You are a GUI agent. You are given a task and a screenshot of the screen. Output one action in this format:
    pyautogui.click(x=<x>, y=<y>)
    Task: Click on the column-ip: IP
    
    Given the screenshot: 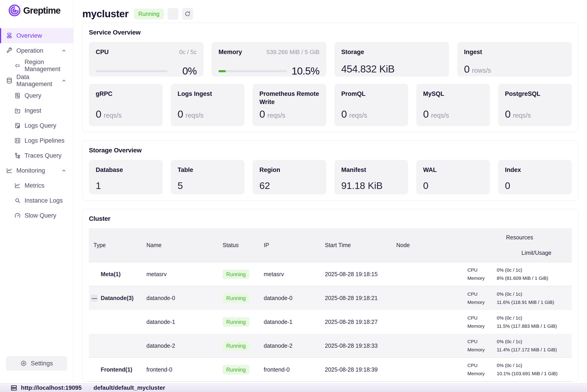 What is the action you would take?
    pyautogui.click(x=294, y=245)
    